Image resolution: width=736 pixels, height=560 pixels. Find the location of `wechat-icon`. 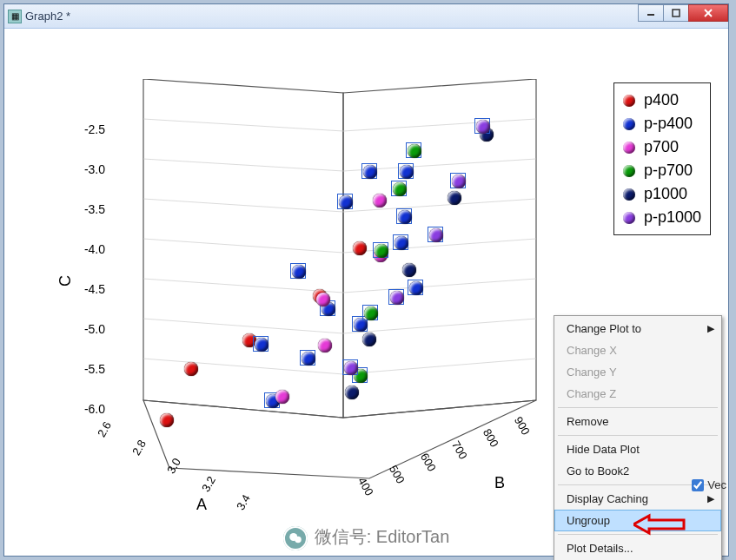

wechat-icon is located at coordinates (295, 538).